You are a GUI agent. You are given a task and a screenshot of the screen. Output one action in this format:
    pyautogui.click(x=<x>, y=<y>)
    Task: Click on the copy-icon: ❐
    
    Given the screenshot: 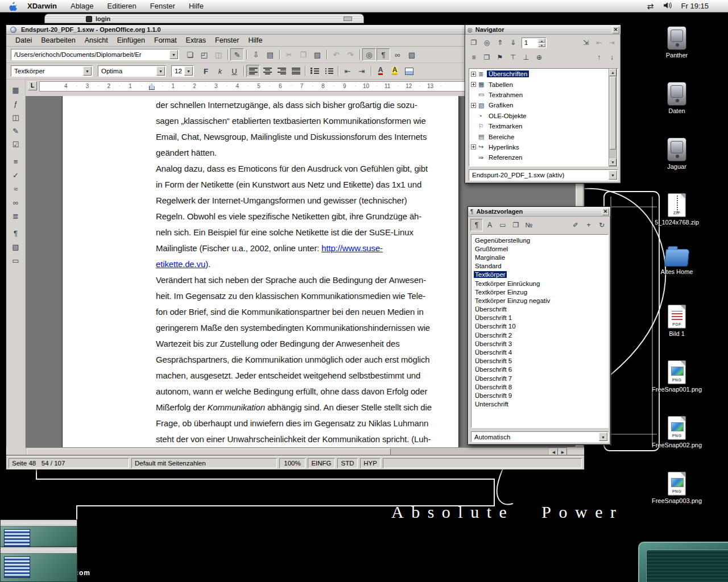 What is the action you would take?
    pyautogui.click(x=303, y=55)
    